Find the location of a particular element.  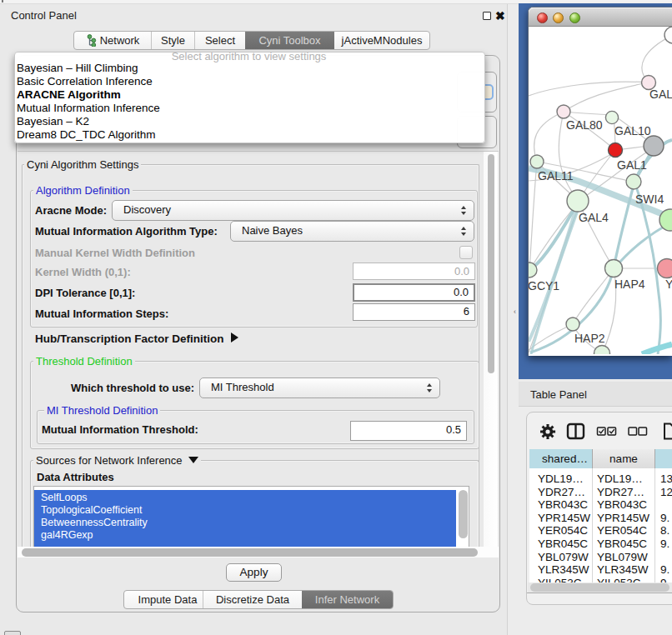

svg-text: GAL is located at coordinates (660, 94).